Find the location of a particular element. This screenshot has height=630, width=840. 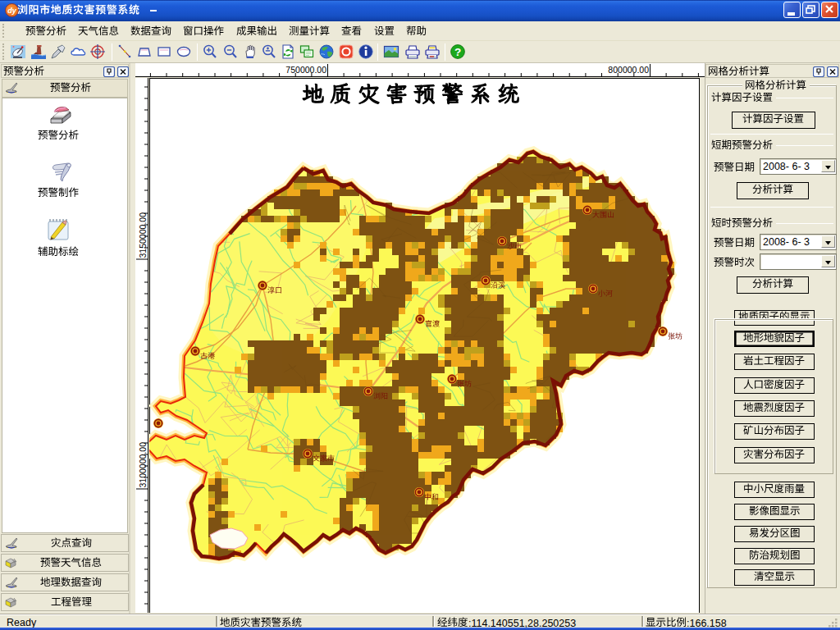

svg-text: 3150000.00 is located at coordinates (143, 235).